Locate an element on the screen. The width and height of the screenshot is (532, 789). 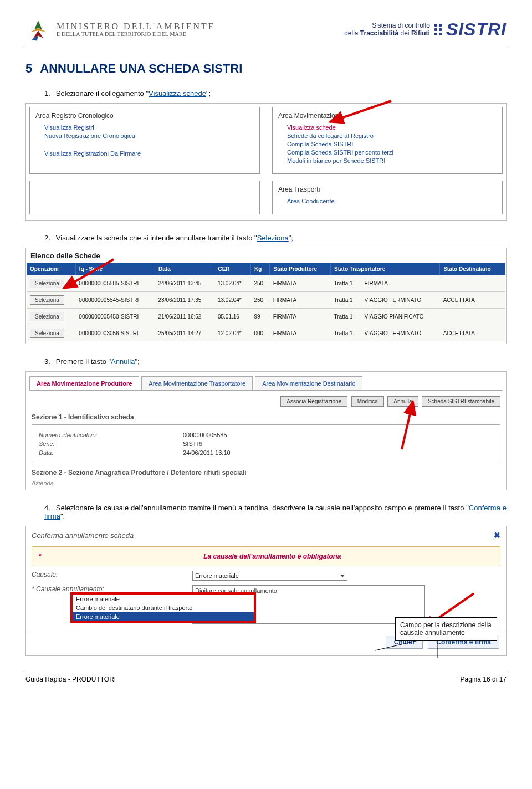
table-row: Seleziona0000000003056 SISTRI25/05/2011 … is located at coordinates (266, 334).